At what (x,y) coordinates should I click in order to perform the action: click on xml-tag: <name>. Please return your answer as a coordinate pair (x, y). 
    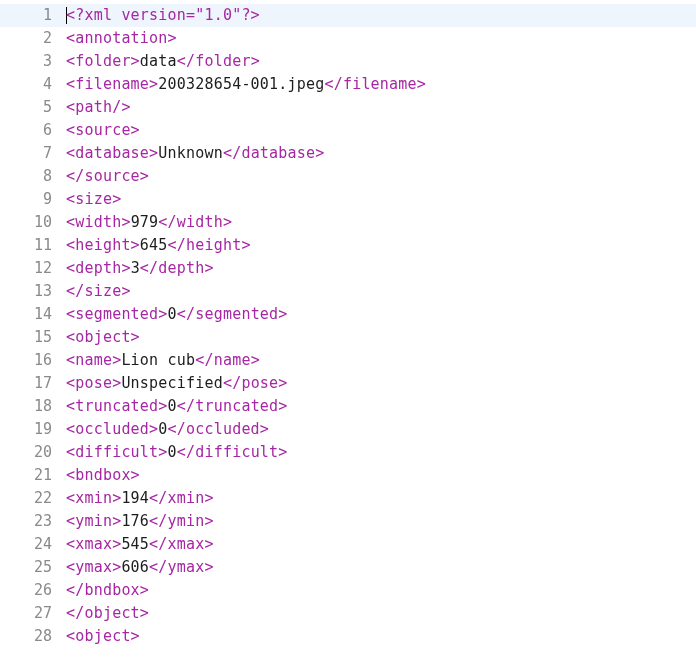
    Looking at the image, I should click on (94, 360).